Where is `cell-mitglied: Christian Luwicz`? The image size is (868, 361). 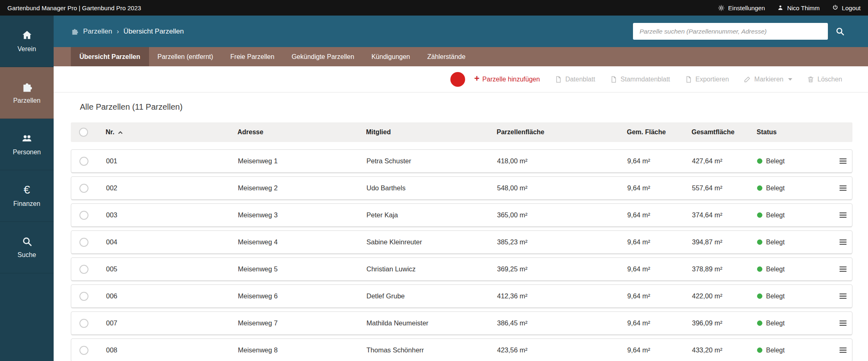
cell-mitglied: Christian Luwicz is located at coordinates (432, 269).